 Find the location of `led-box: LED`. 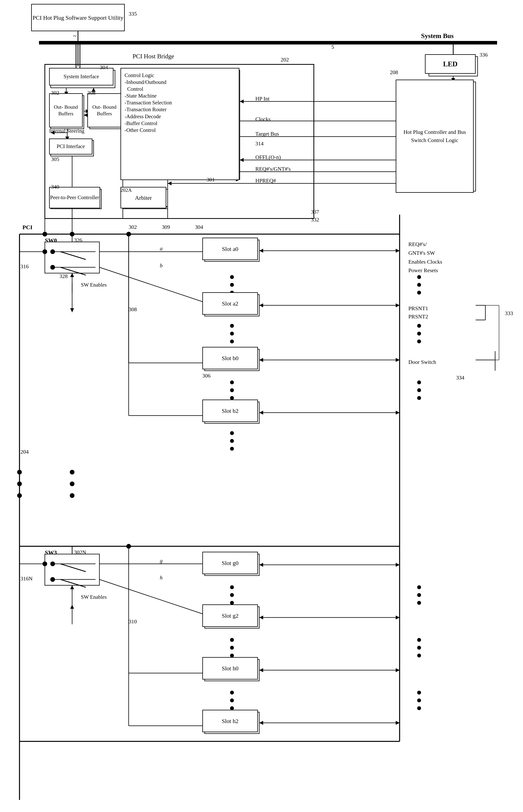

led-box: LED is located at coordinates (450, 64).